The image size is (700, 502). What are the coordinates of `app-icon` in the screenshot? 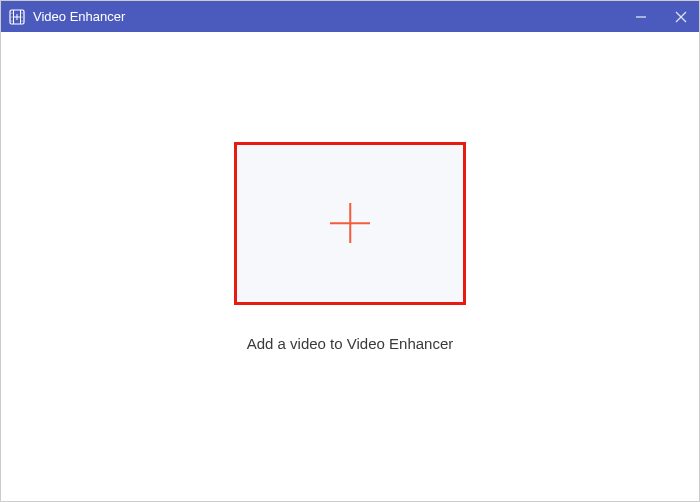 It's located at (17, 17).